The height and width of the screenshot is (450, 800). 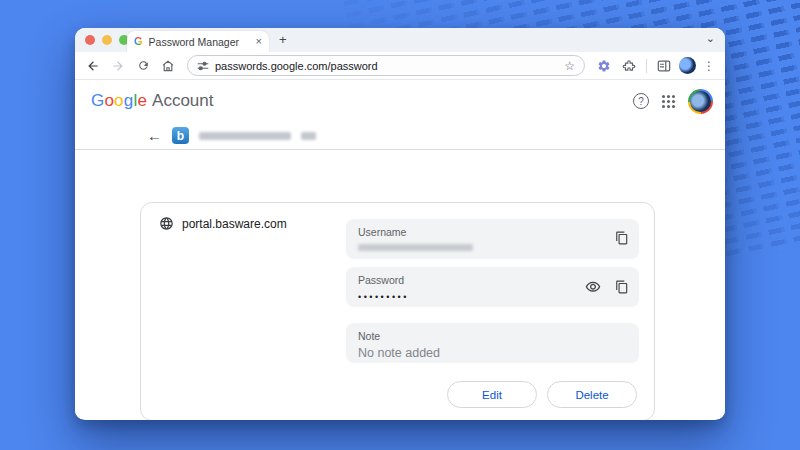 What do you see at coordinates (200, 42) in the screenshot?
I see `tab-title: Password Manager` at bounding box center [200, 42].